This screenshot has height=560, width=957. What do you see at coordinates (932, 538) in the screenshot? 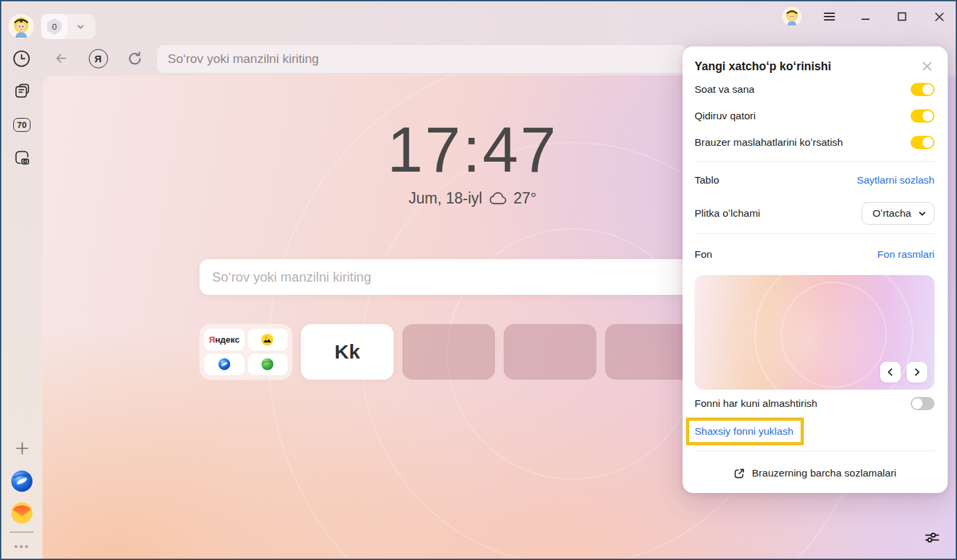
I see `tune-sliders-icon` at bounding box center [932, 538].